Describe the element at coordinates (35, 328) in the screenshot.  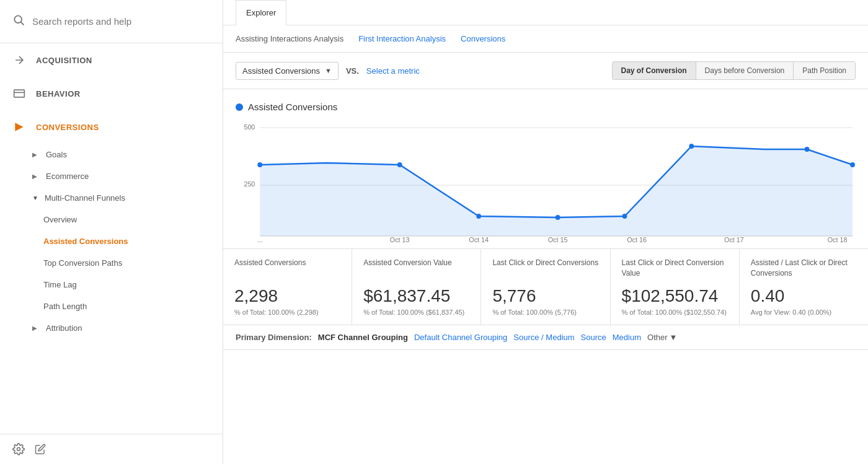
I see `attribution-arrow: ▶` at that location.